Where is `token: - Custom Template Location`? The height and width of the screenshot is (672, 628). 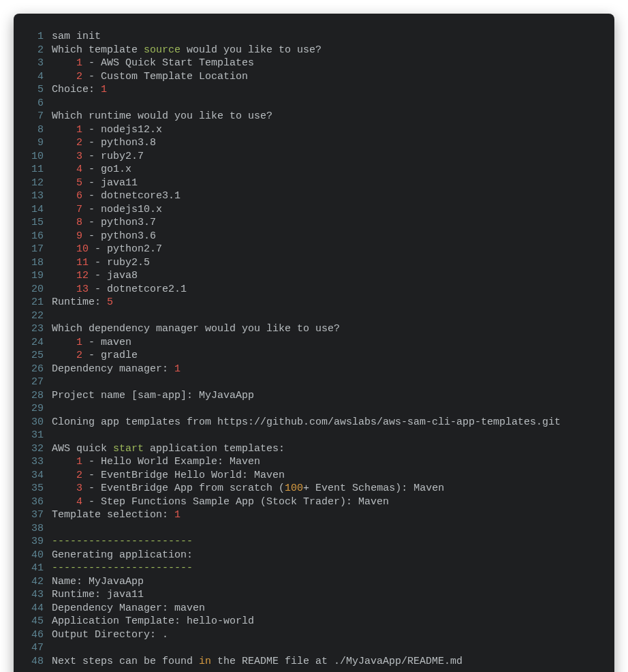 token: - Custom Template Location is located at coordinates (165, 76).